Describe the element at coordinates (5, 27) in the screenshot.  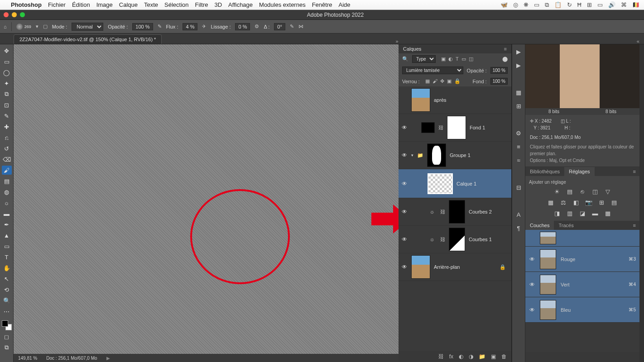
I see `home-icon: ⌂` at that location.